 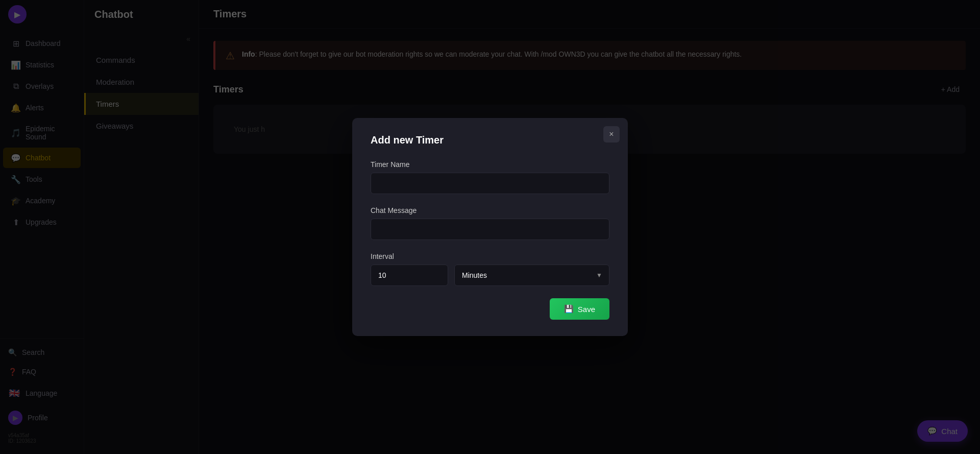 I want to click on save-button: 💾 Save, so click(x=580, y=309).